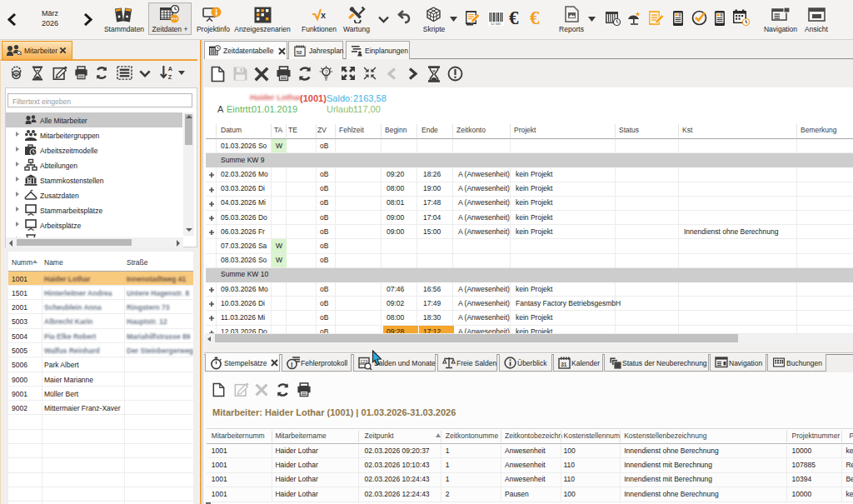 This screenshot has width=853, height=504. Describe the element at coordinates (496, 23) in the screenshot. I see `svg-text: 12 345` at that location.